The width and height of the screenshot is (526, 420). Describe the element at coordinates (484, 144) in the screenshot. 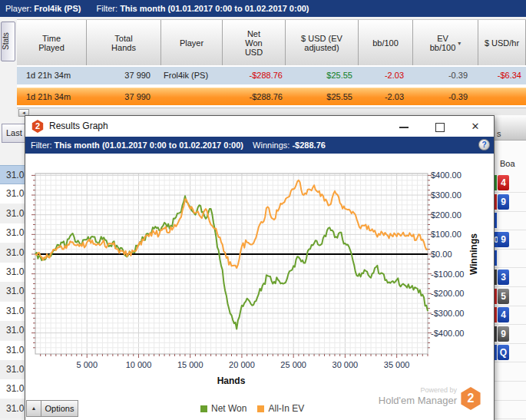

I see `help-icon: ?` at that location.